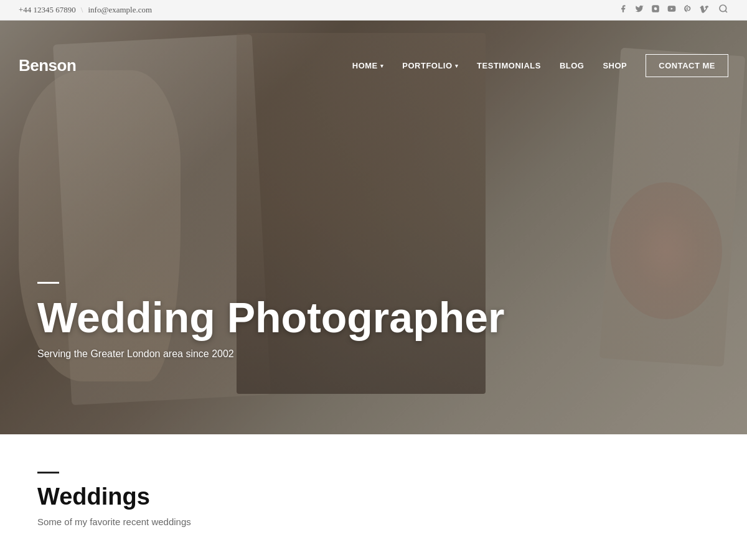 This screenshot has height=560, width=747. I want to click on contact-me-button: CONTACT ME, so click(687, 66).